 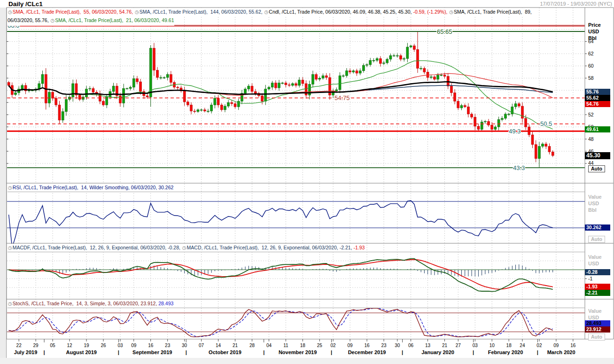 I want to click on macd-badge: -2.21, so click(x=598, y=293).